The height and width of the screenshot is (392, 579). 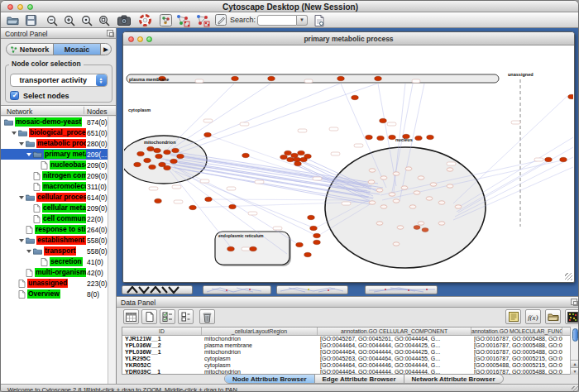 What do you see at coordinates (55, 273) in the screenshot?
I see `tree-row: multi-organism pro42(0)` at bounding box center [55, 273].